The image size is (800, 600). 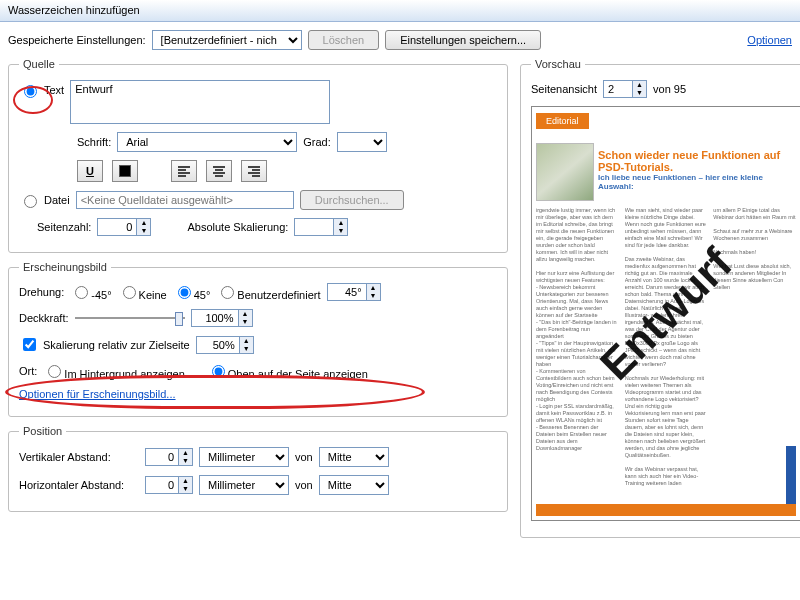 I want to click on saved-settings-select: [Benutzerdefiniert - nich, so click(x=227, y=40).